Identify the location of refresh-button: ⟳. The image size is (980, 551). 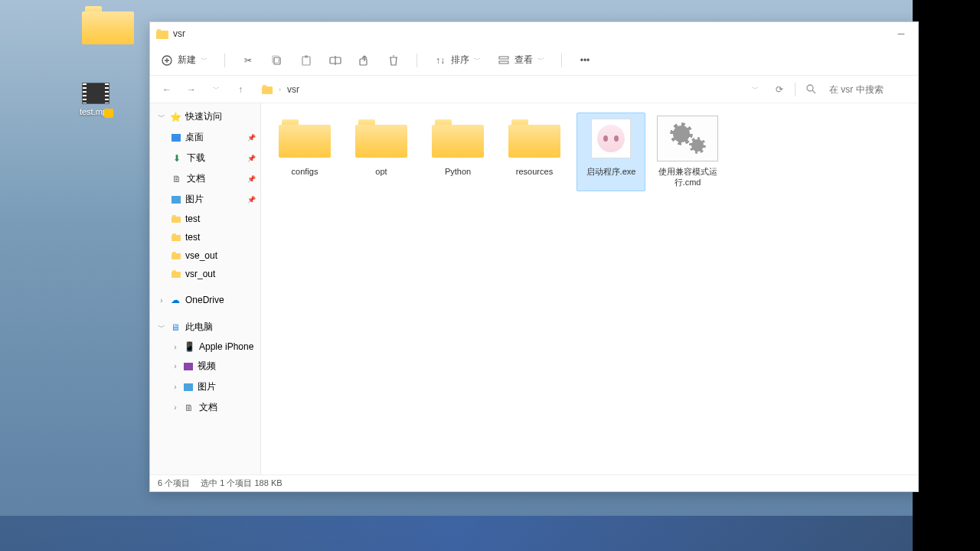
(779, 90).